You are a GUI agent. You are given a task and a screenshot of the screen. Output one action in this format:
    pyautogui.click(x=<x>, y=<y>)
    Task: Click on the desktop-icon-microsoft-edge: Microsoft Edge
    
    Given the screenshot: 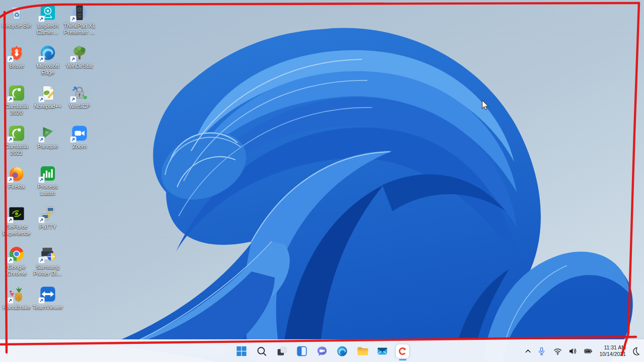 What is the action you would take?
    pyautogui.click(x=48, y=60)
    